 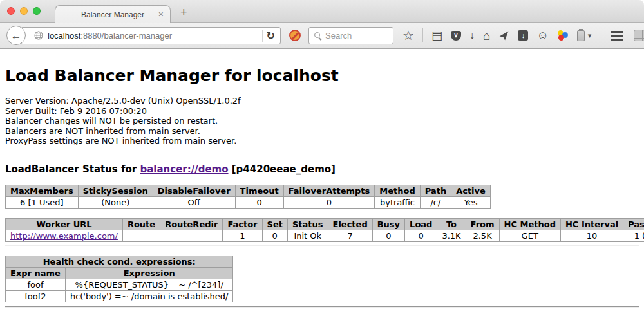 I want to click on col-expr-name: Expr name, so click(x=36, y=273).